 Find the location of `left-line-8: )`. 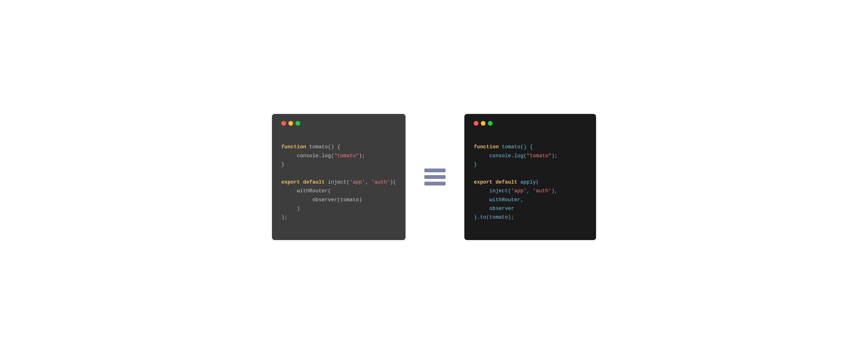

left-line-8: ) is located at coordinates (290, 209).